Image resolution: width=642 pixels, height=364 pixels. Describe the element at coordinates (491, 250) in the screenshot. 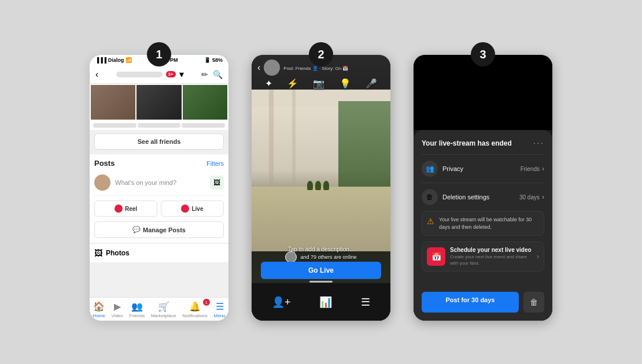

I see `schedule-title: Schedule your next live video` at that location.